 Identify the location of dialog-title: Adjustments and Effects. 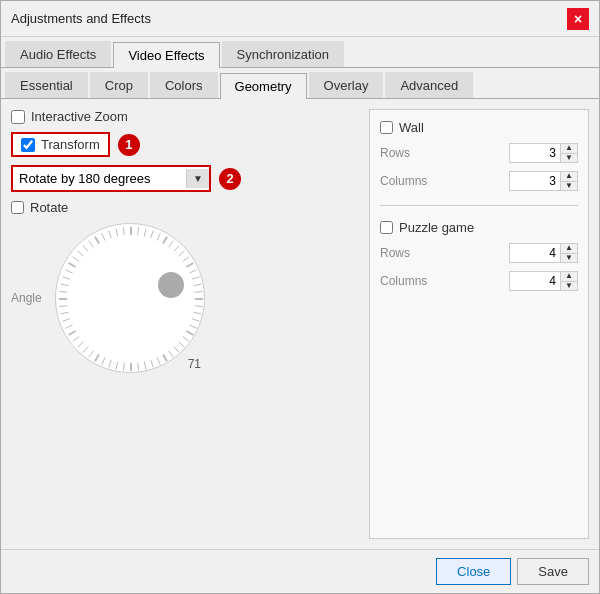
(81, 18).